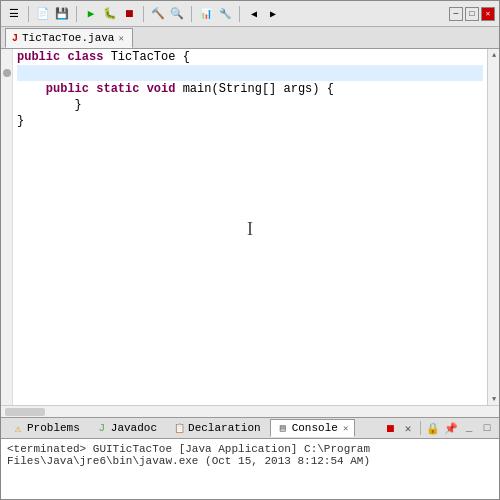  What do you see at coordinates (217, 428) in the screenshot?
I see `tab-declaration: 📋 Declaration` at bounding box center [217, 428].